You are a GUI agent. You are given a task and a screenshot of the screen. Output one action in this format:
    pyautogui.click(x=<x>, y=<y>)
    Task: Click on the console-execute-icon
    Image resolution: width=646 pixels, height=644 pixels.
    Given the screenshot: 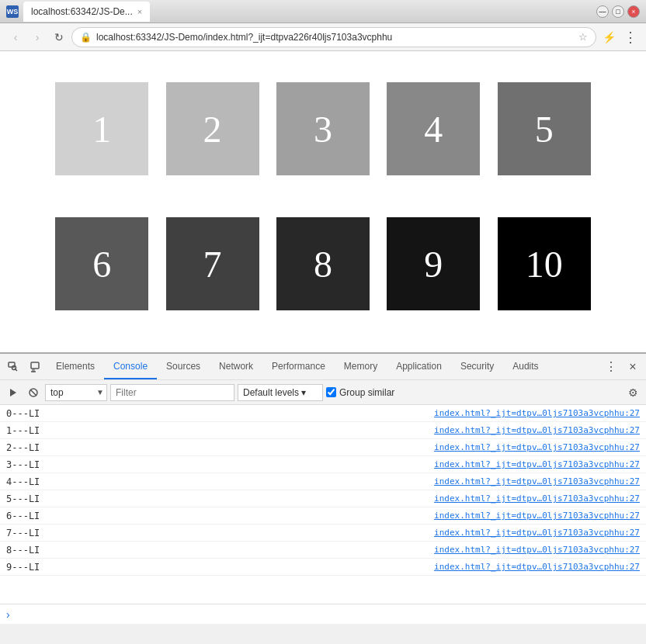 What is the action you would take?
    pyautogui.click(x=13, y=393)
    